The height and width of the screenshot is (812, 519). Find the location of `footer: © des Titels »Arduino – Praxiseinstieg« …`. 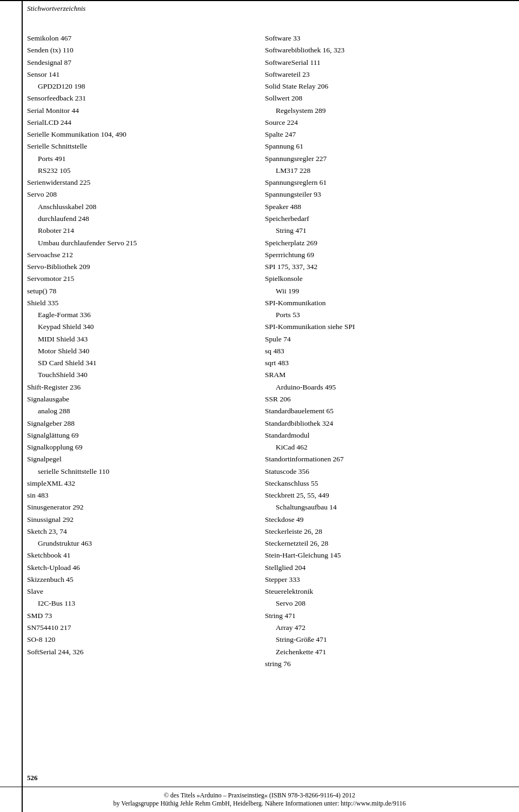

footer: © des Titels »Arduino – Praxiseinstieg« … is located at coordinates (260, 800).